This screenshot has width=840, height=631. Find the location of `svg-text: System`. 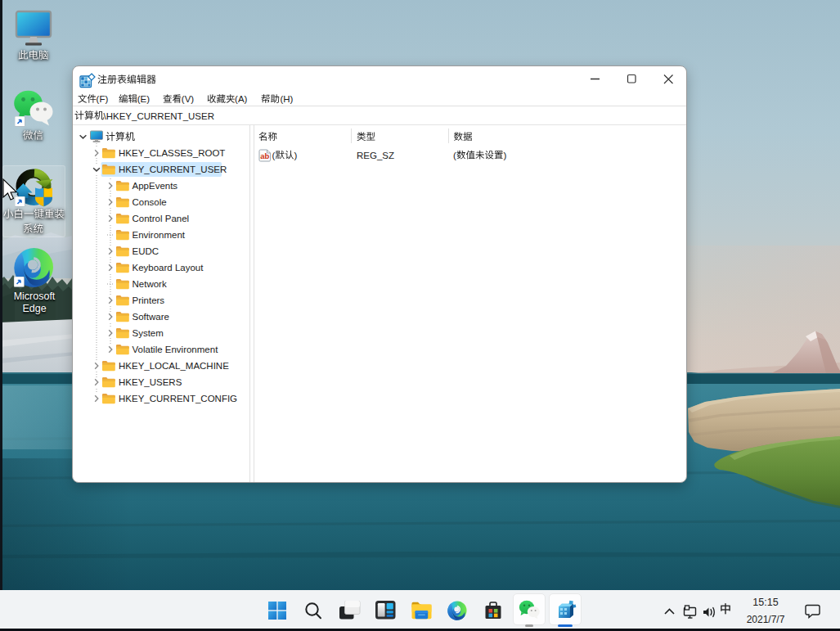

svg-text: System is located at coordinates (148, 333).